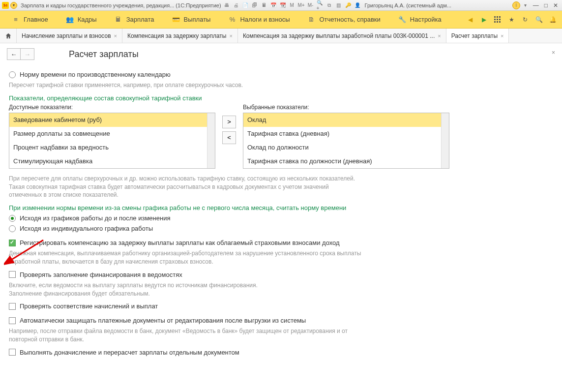 The width and height of the screenshot is (562, 392). Describe the element at coordinates (281, 352) in the screenshot. I see `check-recalc: Выполнять доначисление и перерасчет зарп…` at that location.